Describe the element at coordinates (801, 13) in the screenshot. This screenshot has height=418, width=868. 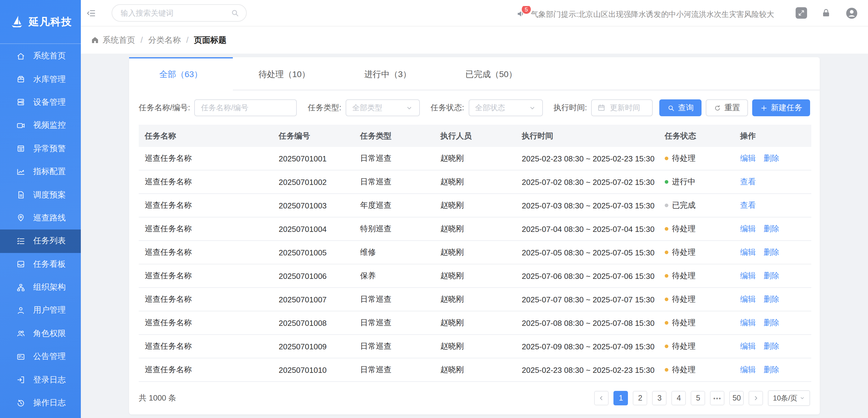
I see `fullscreen-button` at that location.